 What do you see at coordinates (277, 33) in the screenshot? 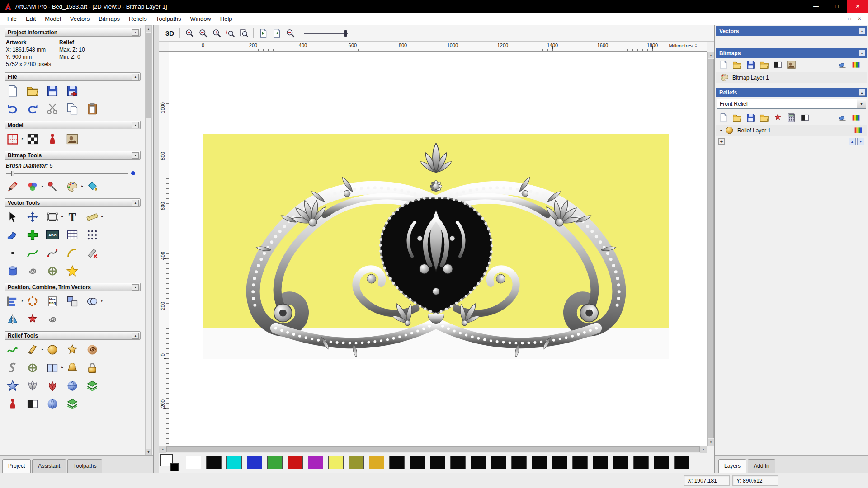
I see `next-view-button` at bounding box center [277, 33].